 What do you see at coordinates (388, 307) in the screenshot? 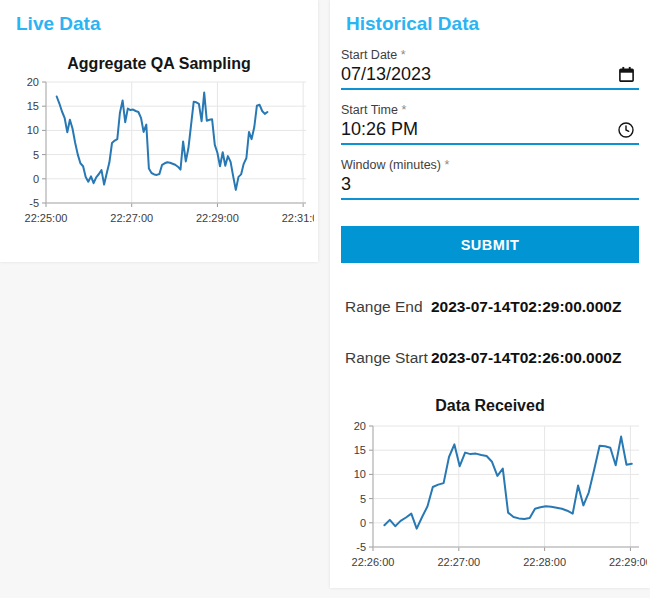
I see `range-end-label: Range End` at bounding box center [388, 307].